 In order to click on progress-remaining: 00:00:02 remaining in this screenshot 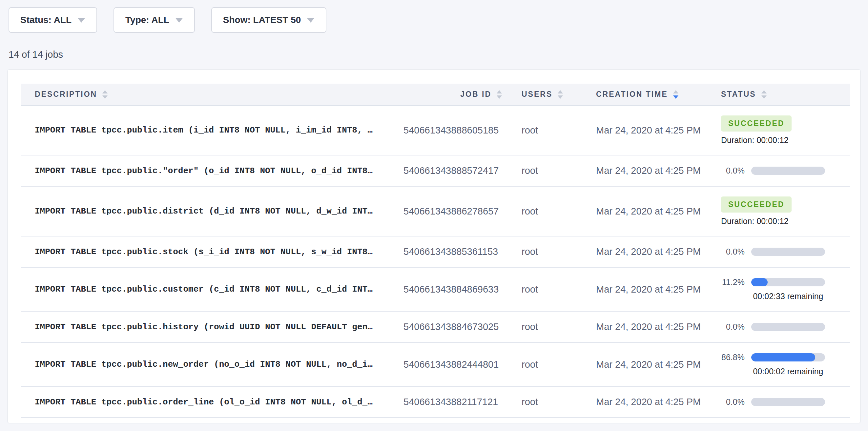, I will do `click(788, 371)`.